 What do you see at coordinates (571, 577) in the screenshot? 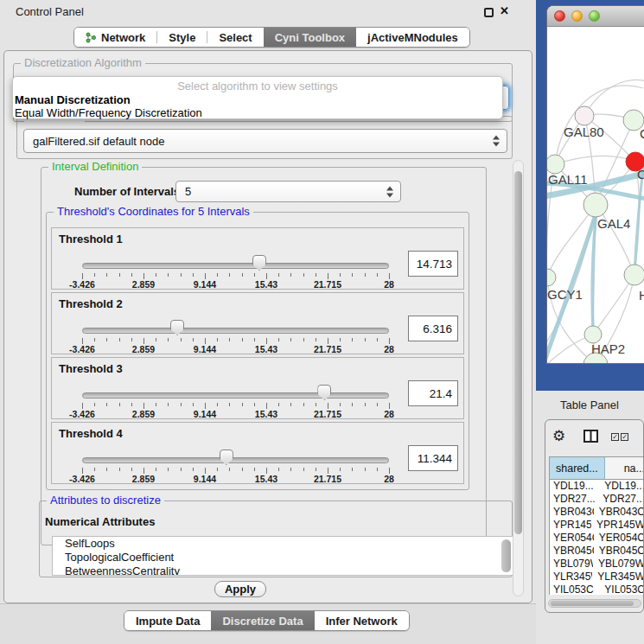
I see `cell-shared-name: YLR345W` at bounding box center [571, 577].